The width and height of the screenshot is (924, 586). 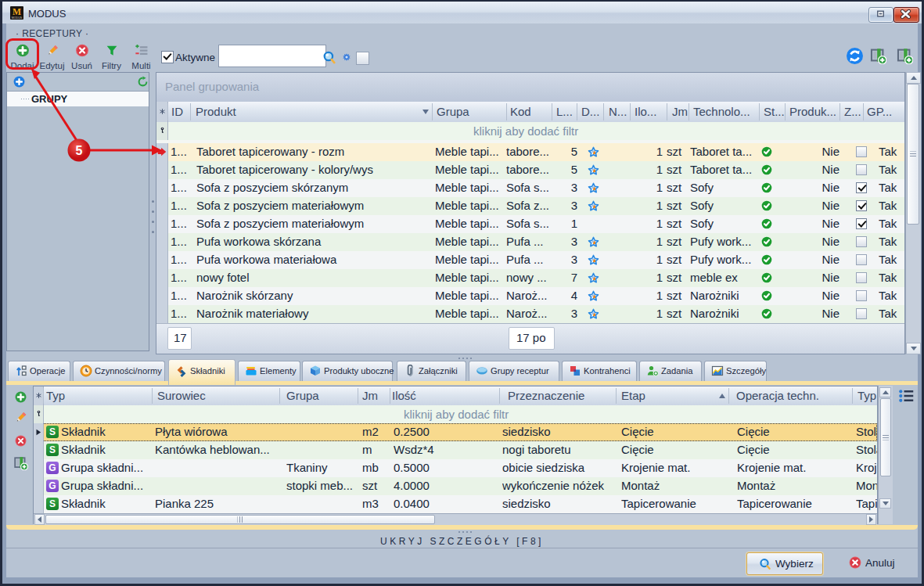 I want to click on component-row-3: GGrupa składni...stopki meb...szt4.0000w…, so click(x=455, y=487).